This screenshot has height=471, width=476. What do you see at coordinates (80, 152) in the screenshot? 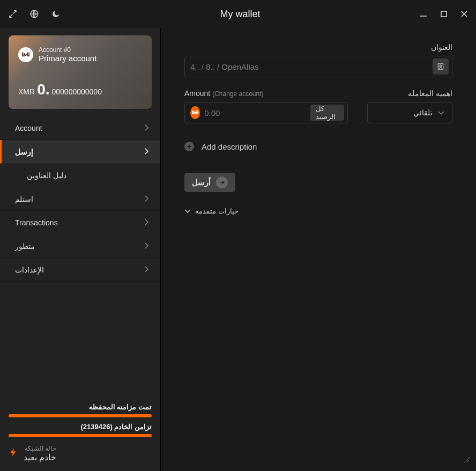
I see `nav-send: إرسل` at bounding box center [80, 152].